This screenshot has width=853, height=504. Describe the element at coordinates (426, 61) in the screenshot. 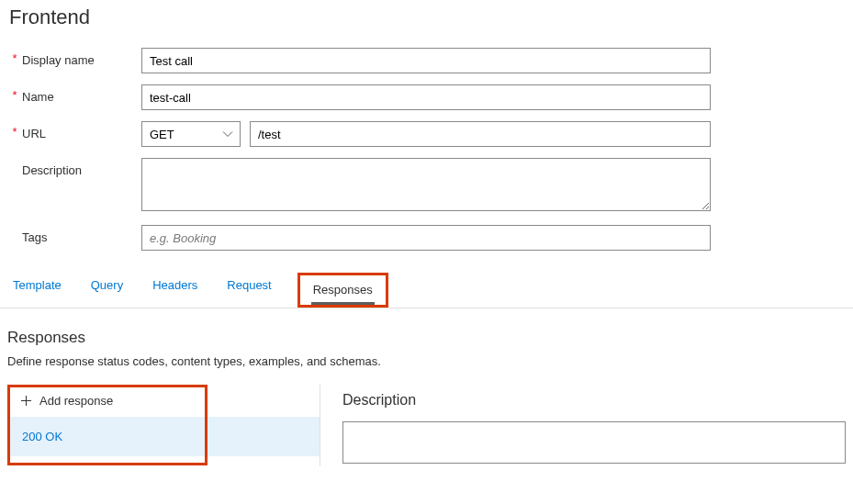

I see `display-name-input` at that location.